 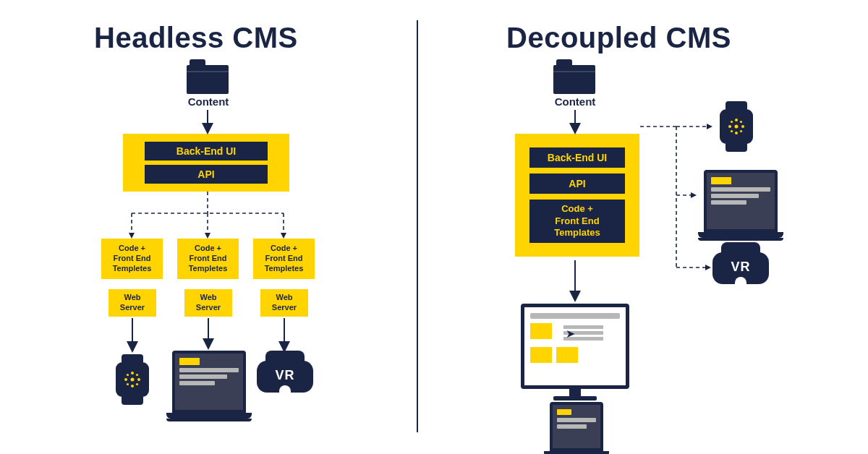 What do you see at coordinates (196, 38) in the screenshot?
I see `headless-title: Headless CMS` at bounding box center [196, 38].